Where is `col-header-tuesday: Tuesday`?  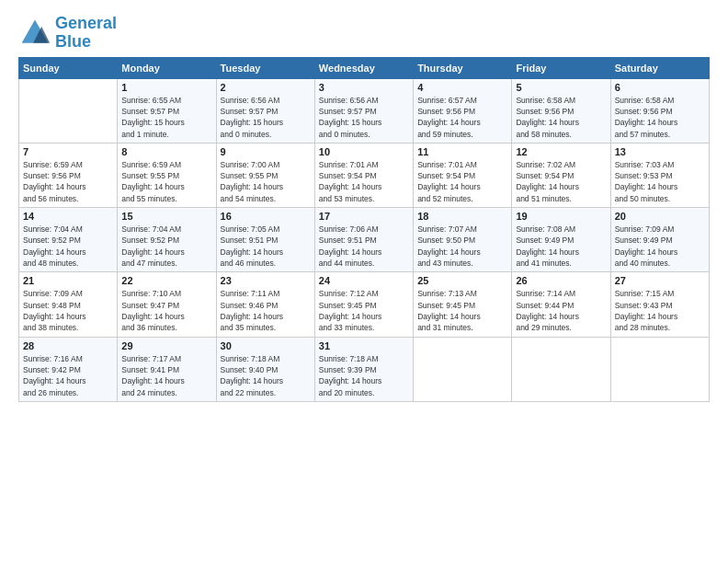
col-header-tuesday: Tuesday is located at coordinates (265, 68).